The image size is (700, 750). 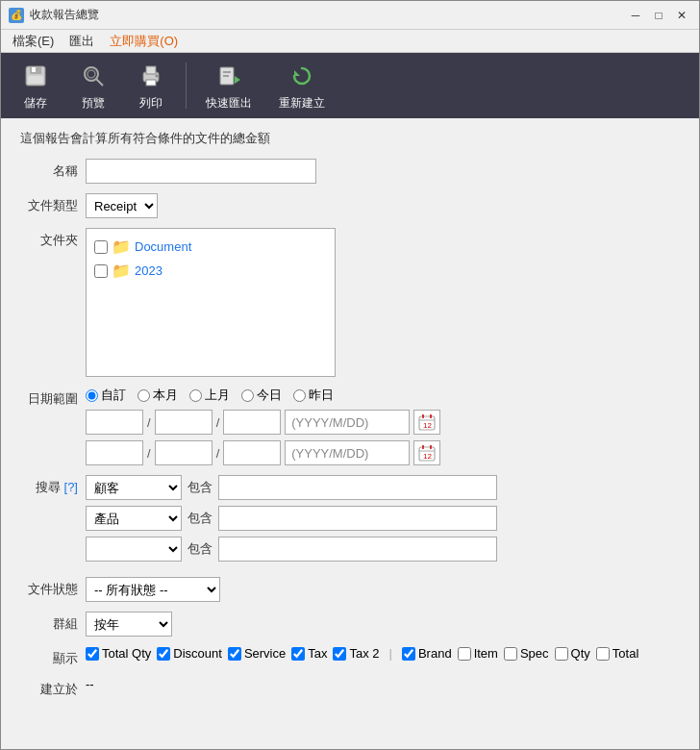 What do you see at coordinates (363, 654) in the screenshot?
I see `check-tax2-label: Tax 2` at bounding box center [363, 654].